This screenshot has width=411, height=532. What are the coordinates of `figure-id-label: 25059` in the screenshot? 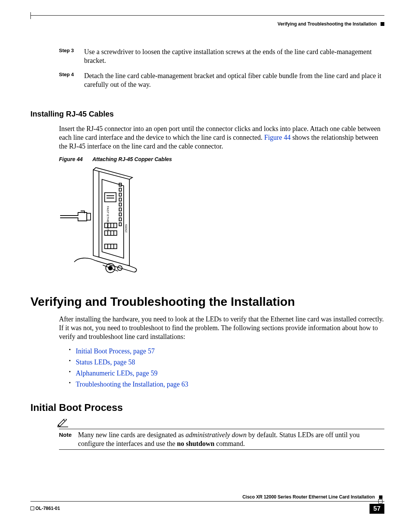 It's located at (126, 228).